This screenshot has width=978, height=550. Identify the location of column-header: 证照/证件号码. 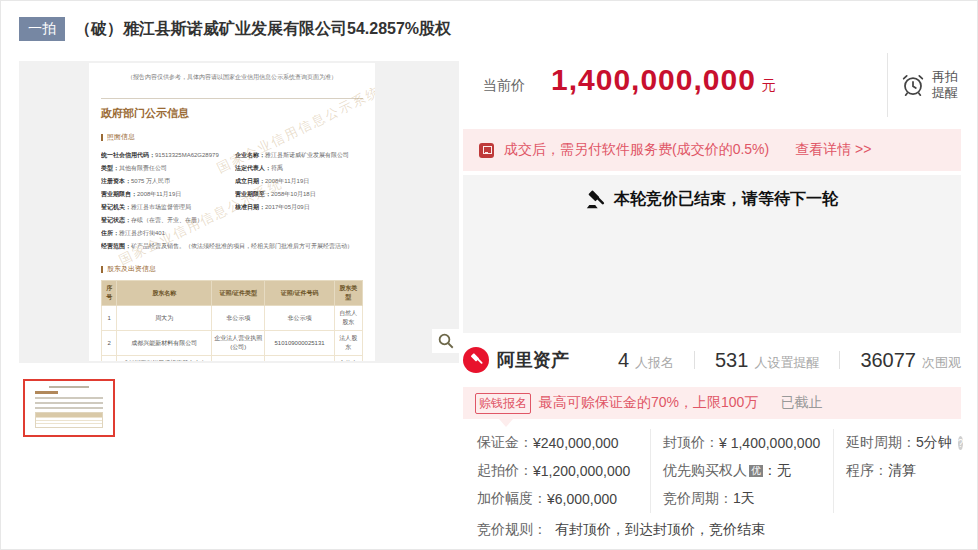
(300, 294).